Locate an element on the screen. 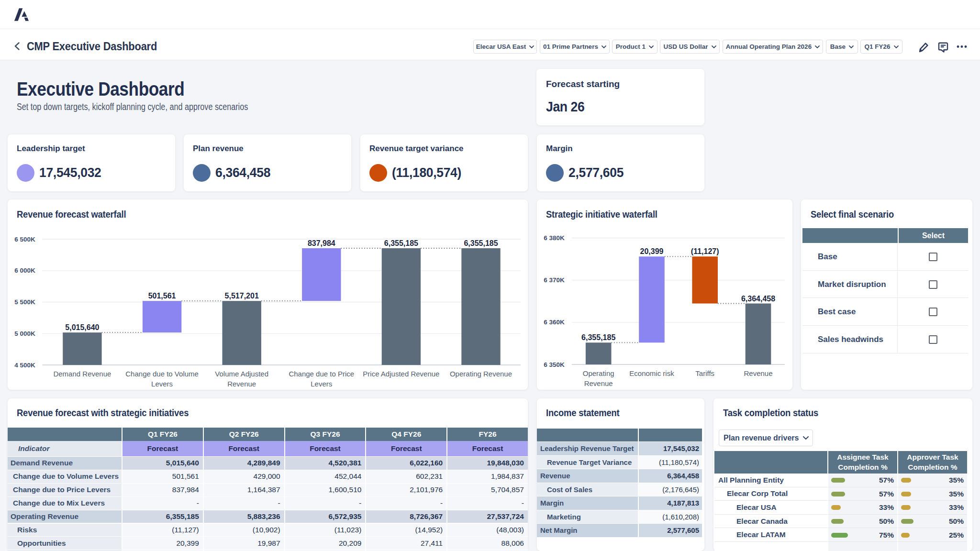 The width and height of the screenshot is (980, 551). svg-text: 5,517,201 is located at coordinates (242, 296).